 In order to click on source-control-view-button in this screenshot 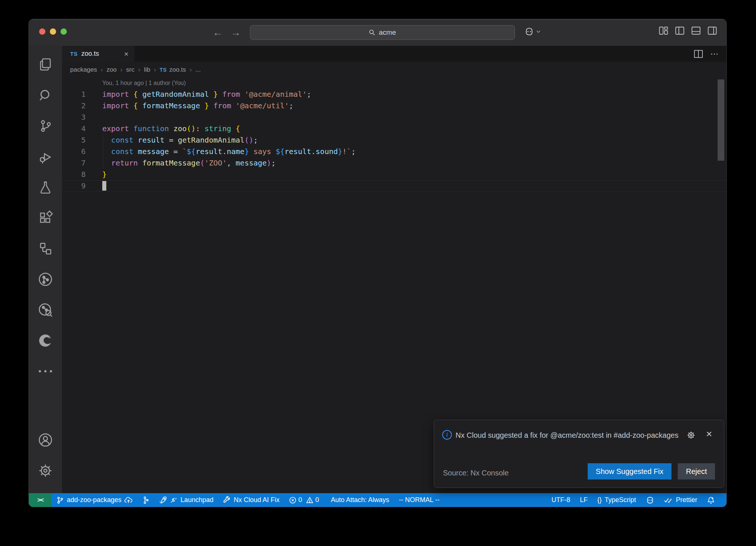, I will do `click(45, 126)`.